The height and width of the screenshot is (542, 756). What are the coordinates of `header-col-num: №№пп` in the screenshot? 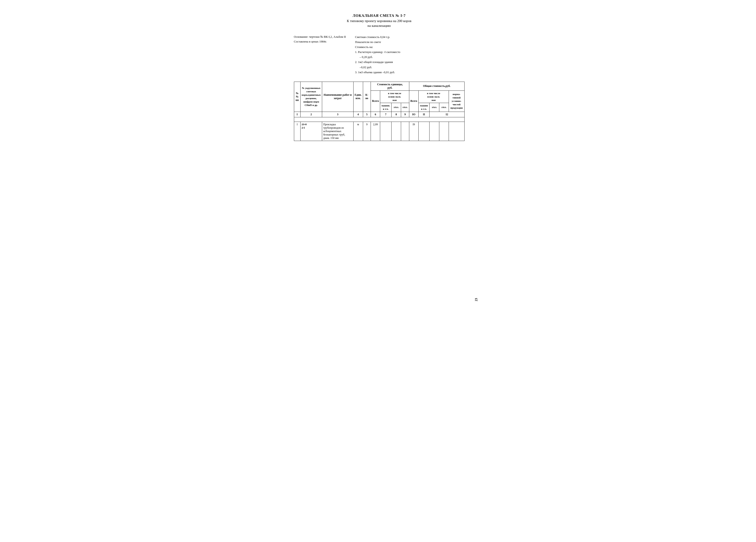 It's located at (297, 97).